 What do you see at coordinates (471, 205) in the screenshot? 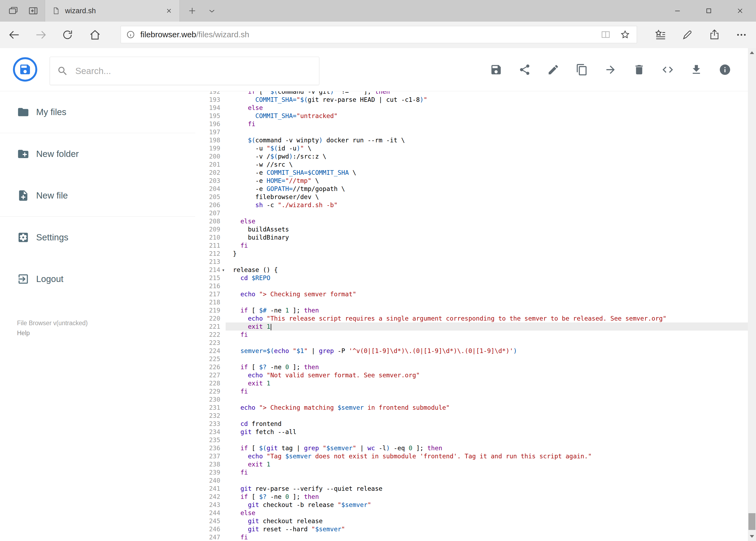
I see `code-line: 206 sh -c "./wizard.sh -b"` at bounding box center [471, 205].